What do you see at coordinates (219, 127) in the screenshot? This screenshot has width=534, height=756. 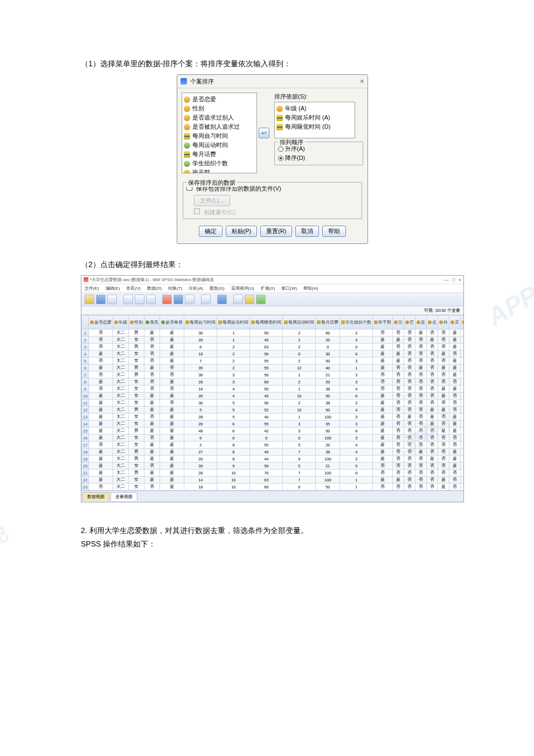 I see `list-item: 是否被别人追求过` at bounding box center [219, 127].